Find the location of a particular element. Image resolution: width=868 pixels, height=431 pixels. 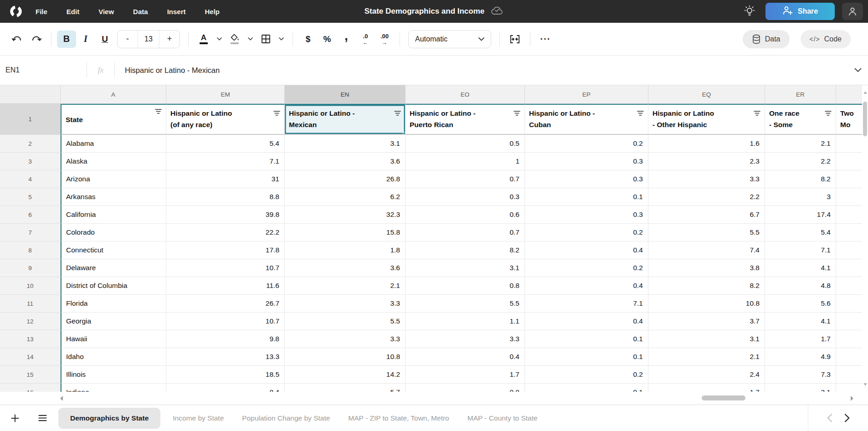

cell-reference-box: EN1 is located at coordinates (43, 70).